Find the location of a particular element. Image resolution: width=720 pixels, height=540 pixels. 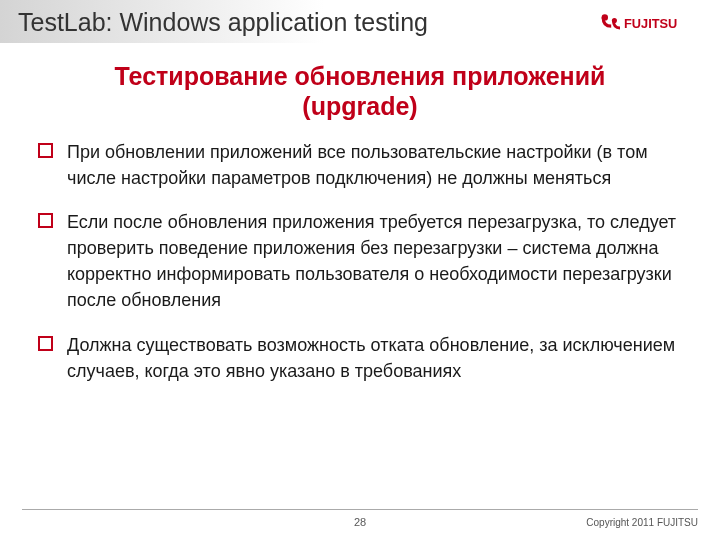

footer-row: 28 Copyright 2011 FUJITSU is located at coordinates (360, 522).